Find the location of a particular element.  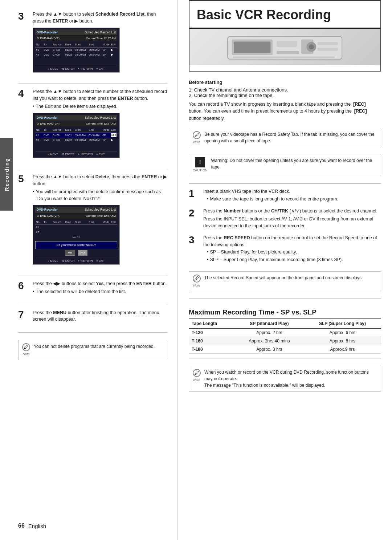

screen3-subtitle: Scheduled Record List is located at coordinates (100, 210).